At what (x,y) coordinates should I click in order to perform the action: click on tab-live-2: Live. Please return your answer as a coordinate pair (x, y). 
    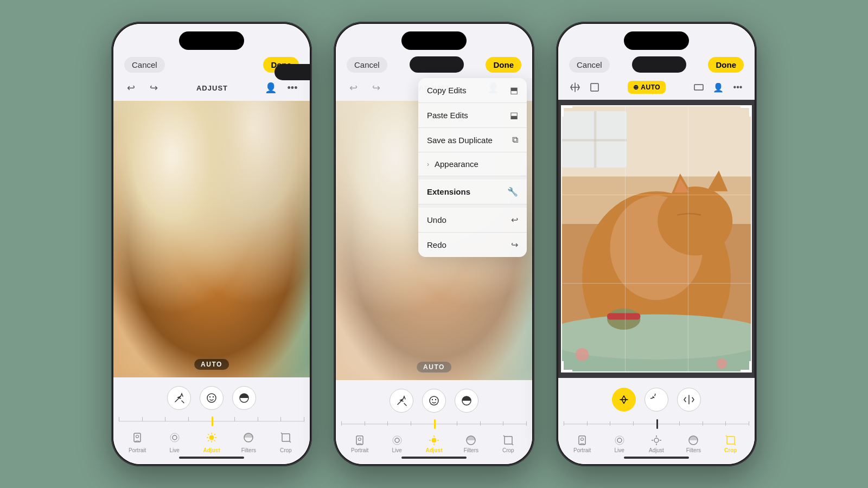
    Looking at the image, I should click on (397, 444).